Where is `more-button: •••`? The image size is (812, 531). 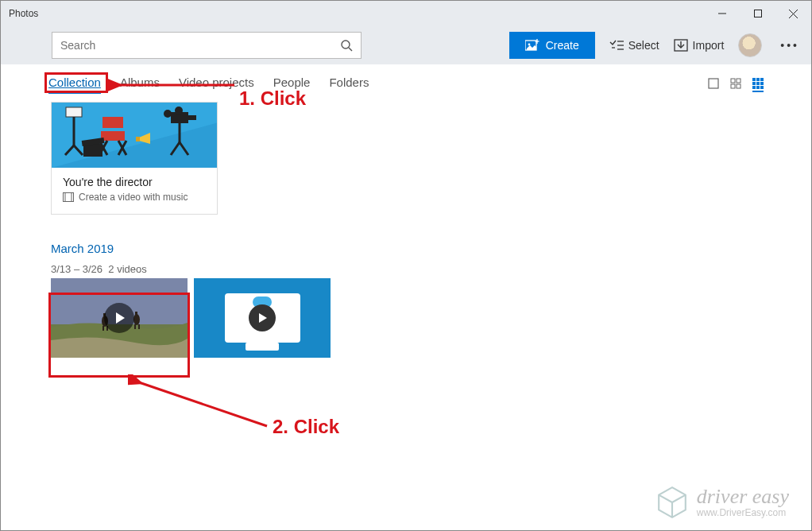
more-button: ••• is located at coordinates (790, 45).